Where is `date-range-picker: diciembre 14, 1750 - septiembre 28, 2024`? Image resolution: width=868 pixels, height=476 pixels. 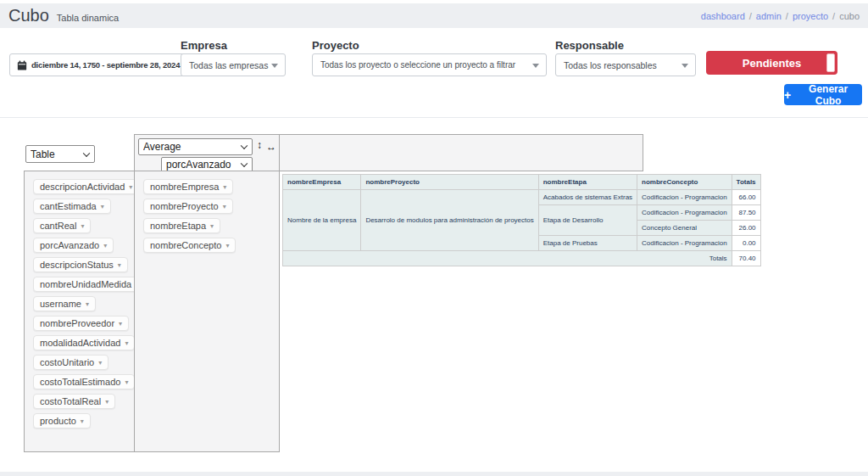
date-range-picker: diciembre 14, 1750 - septiembre 28, 2024 is located at coordinates (105, 64).